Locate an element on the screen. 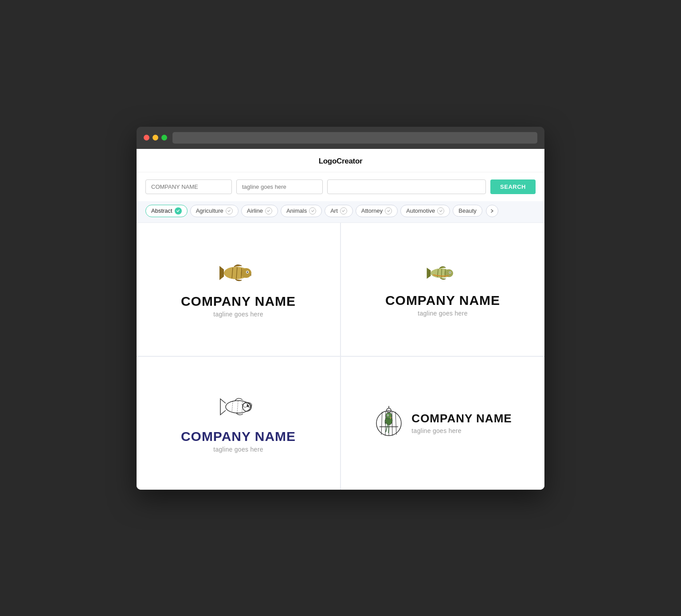 The image size is (681, 616). address-bar is located at coordinates (355, 138).